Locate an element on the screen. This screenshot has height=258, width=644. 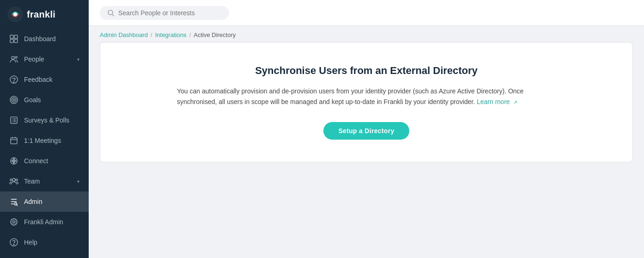
sidebar-item-help: Help is located at coordinates (44, 242).